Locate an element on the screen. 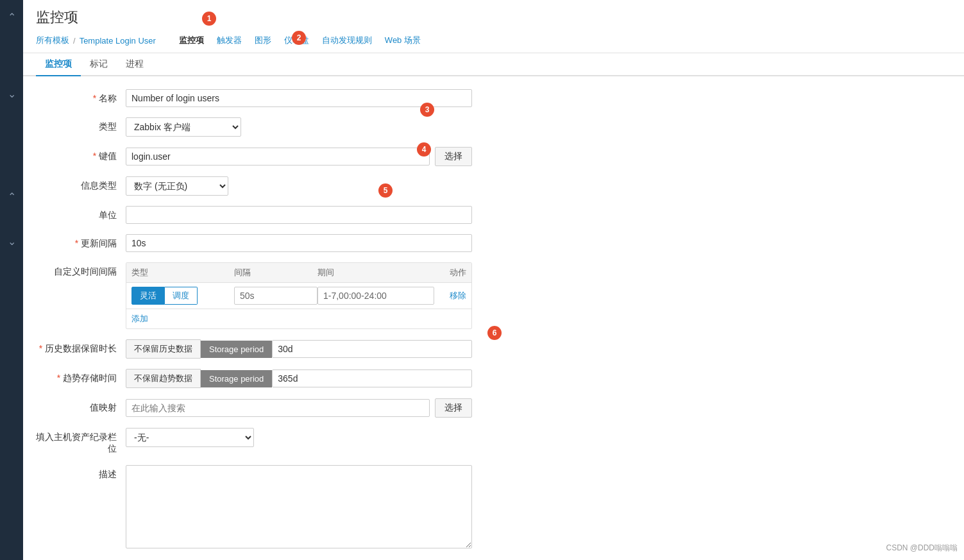 The image size is (964, 560). custom-time-period-col is located at coordinates (376, 296).